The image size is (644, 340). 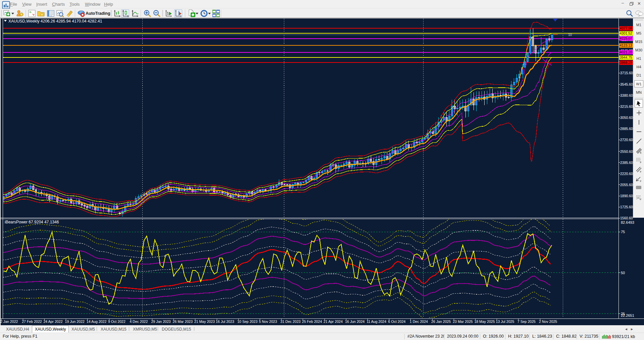 I want to click on svg-text: 3050.60, so click(x=627, y=118).